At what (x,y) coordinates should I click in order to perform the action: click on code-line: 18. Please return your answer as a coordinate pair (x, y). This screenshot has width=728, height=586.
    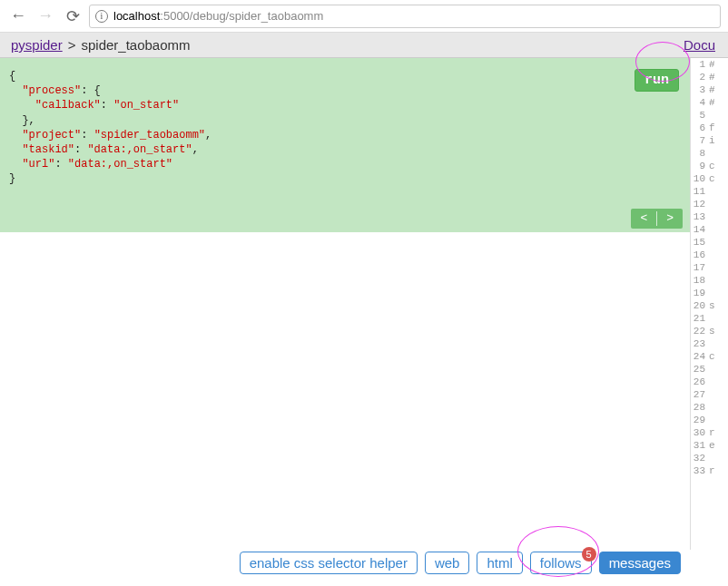
    Looking at the image, I should click on (710, 280).